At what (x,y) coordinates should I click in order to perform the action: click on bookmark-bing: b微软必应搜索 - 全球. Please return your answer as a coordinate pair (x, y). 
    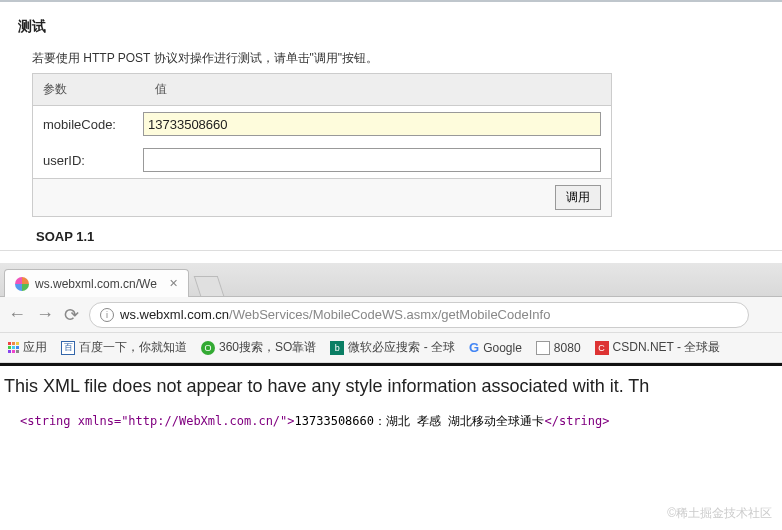
    Looking at the image, I should click on (392, 348).